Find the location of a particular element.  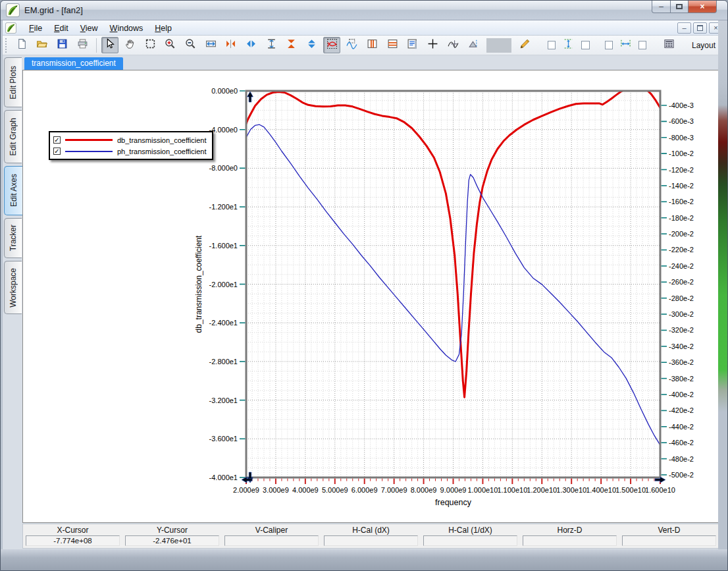

svg-text: 1.500e10 is located at coordinates (631, 490).